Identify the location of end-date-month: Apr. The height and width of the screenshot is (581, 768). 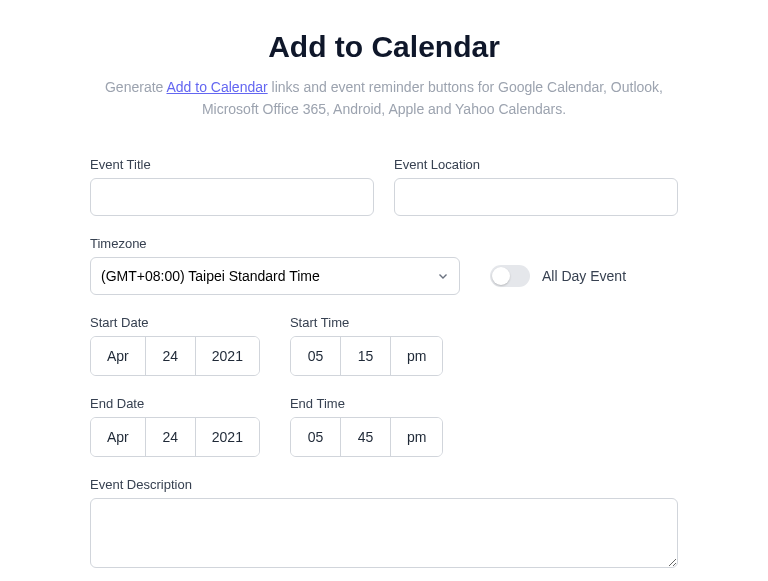
(118, 437).